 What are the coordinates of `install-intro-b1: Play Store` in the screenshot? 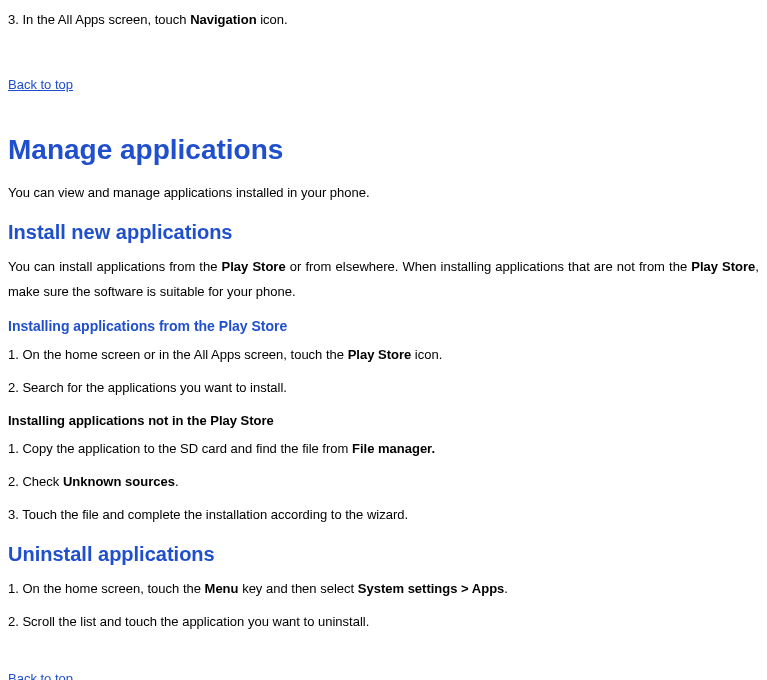 It's located at (254, 266).